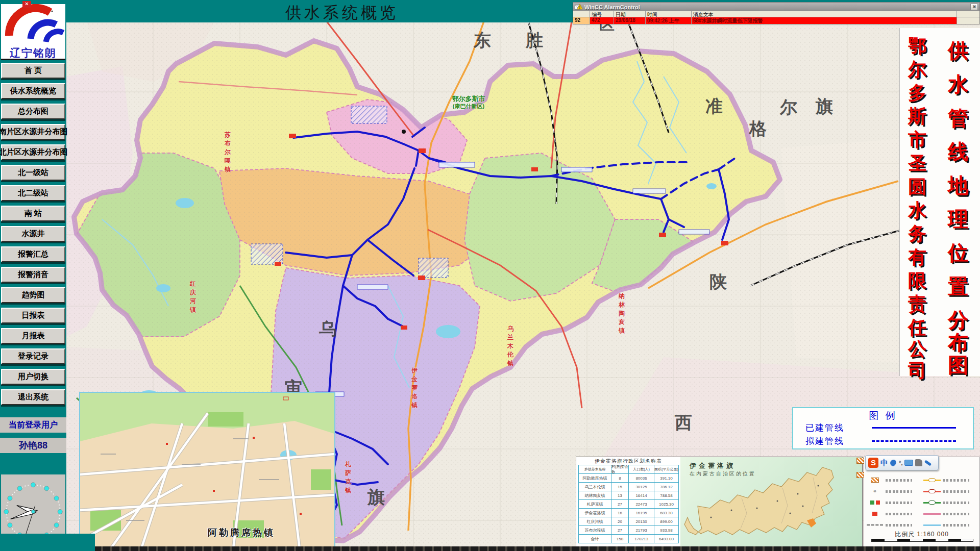 The width and height of the screenshot is (980, 551). What do you see at coordinates (839, 441) in the screenshot?
I see `legend-planned-label: 拟建管线` at bounding box center [839, 441].